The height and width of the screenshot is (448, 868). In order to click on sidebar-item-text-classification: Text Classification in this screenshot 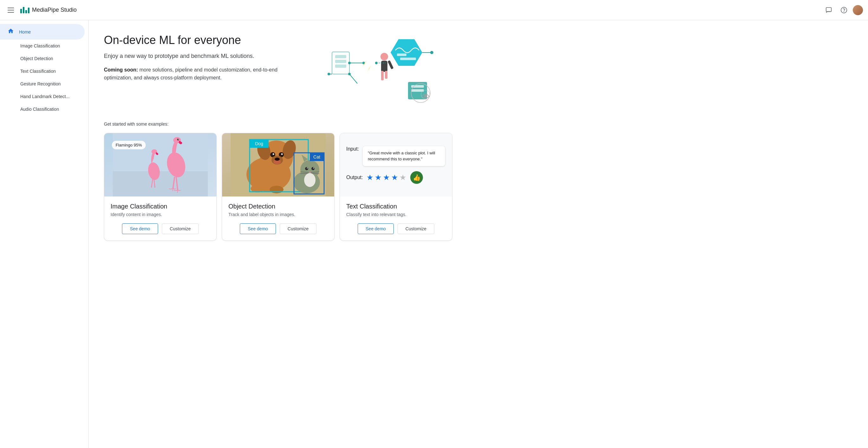, I will do `click(44, 71)`.